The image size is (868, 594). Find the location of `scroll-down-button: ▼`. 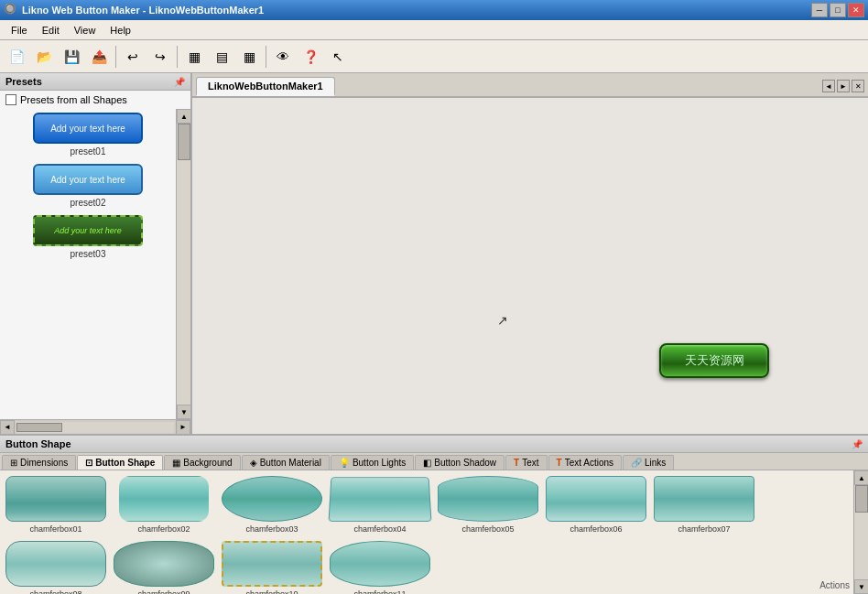

scroll-down-button: ▼ is located at coordinates (183, 412).